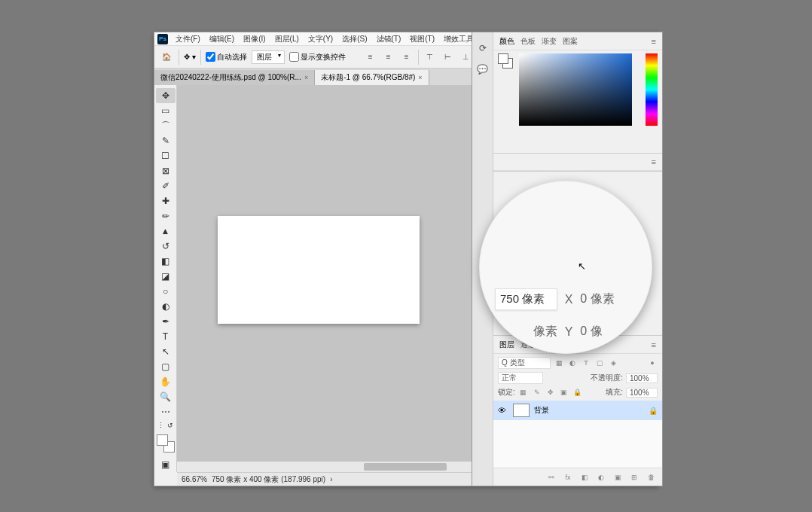 The width and height of the screenshot is (812, 512). What do you see at coordinates (166, 443) in the screenshot?
I see `fg-bg-swatches` at bounding box center [166, 443].